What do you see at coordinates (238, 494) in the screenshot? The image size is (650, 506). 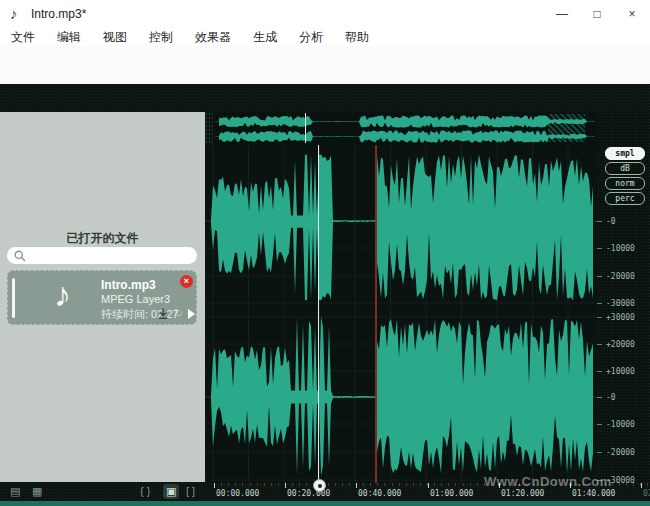 I see `ruler-label: 00:00.000` at bounding box center [238, 494].